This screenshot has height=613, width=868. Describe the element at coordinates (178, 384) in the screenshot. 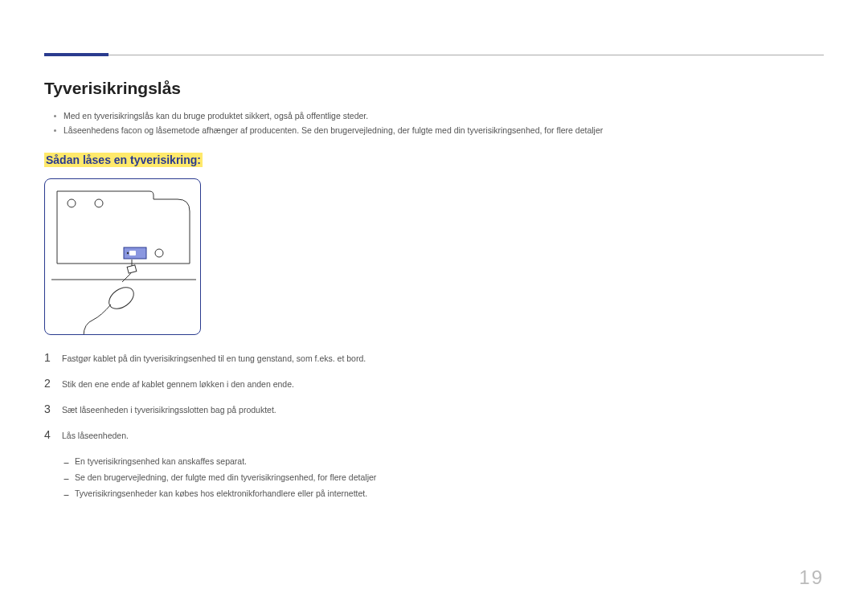

I see `step-text: Stik den ene ende af kablet gennem løkke…` at that location.